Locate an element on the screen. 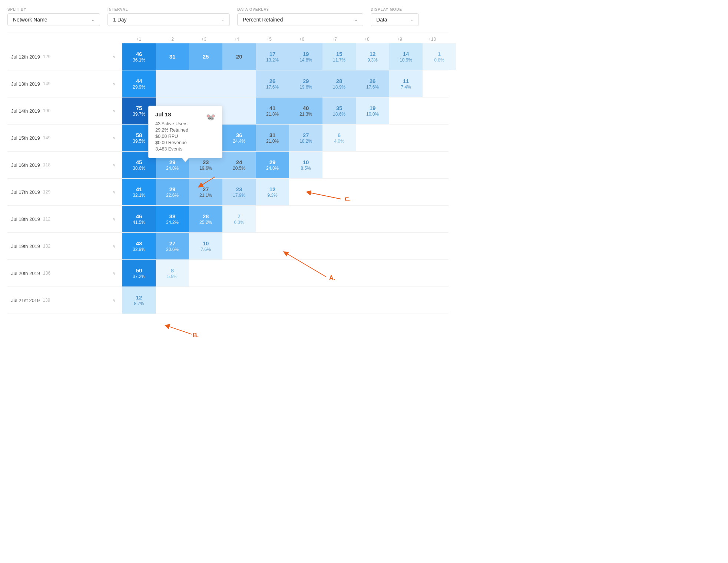  data-cell: 117.4% is located at coordinates (406, 84).